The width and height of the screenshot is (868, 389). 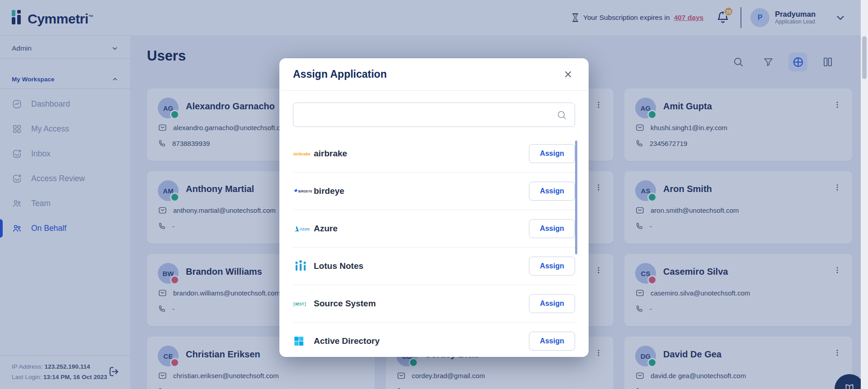 I want to click on application-search, so click(x=434, y=115).